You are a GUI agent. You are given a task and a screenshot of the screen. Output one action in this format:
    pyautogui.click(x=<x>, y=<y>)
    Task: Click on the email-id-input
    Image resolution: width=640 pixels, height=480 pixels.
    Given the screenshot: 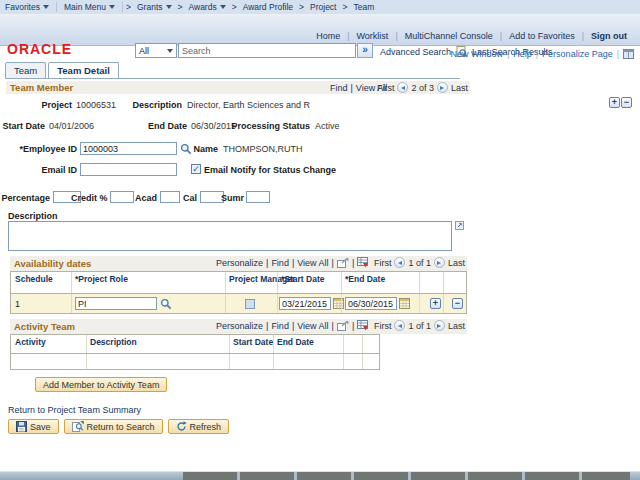 What is the action you would take?
    pyautogui.click(x=128, y=170)
    